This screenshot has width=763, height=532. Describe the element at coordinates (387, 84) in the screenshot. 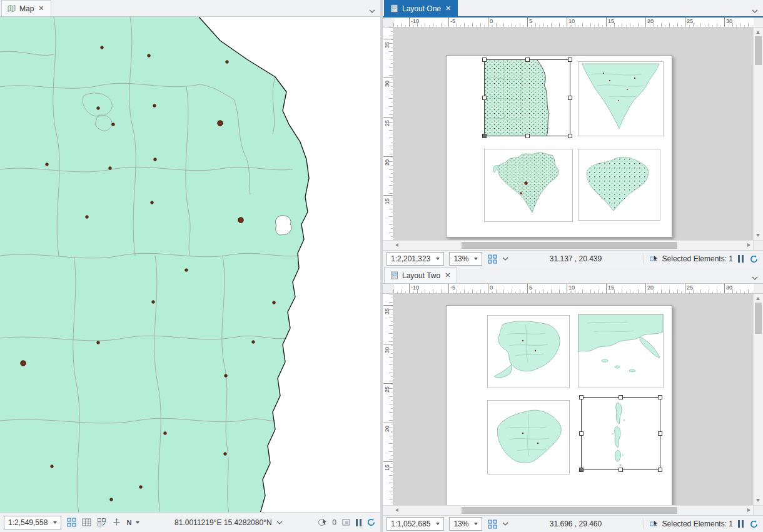

I see `ruler-label: 30` at that location.